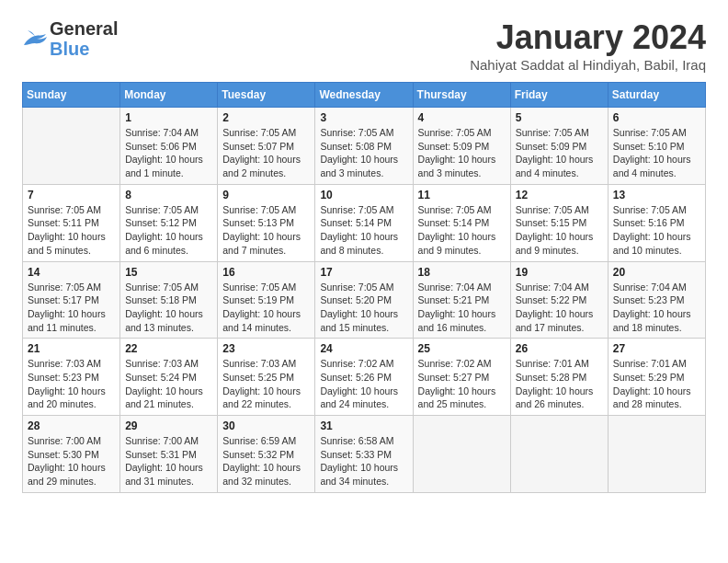 The width and height of the screenshot is (728, 563). What do you see at coordinates (559, 96) in the screenshot?
I see `header-friday: Friday` at bounding box center [559, 96].